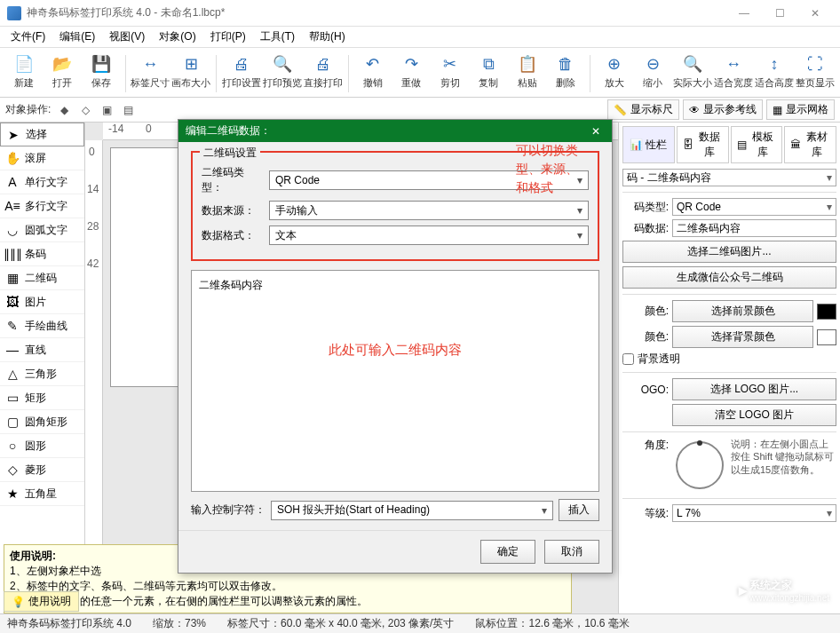 The width and height of the screenshot is (840, 633). What do you see at coordinates (769, 590) in the screenshot?
I see `watermark: 系统之家 www.xitongzhijia.net` at bounding box center [769, 590].